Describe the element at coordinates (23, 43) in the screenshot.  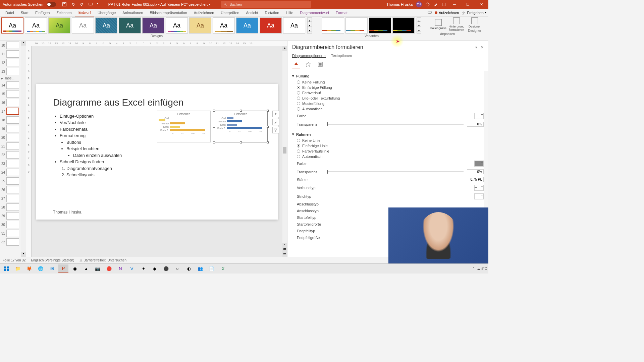
I see `thumb-scroll-up: ▴` at that location.